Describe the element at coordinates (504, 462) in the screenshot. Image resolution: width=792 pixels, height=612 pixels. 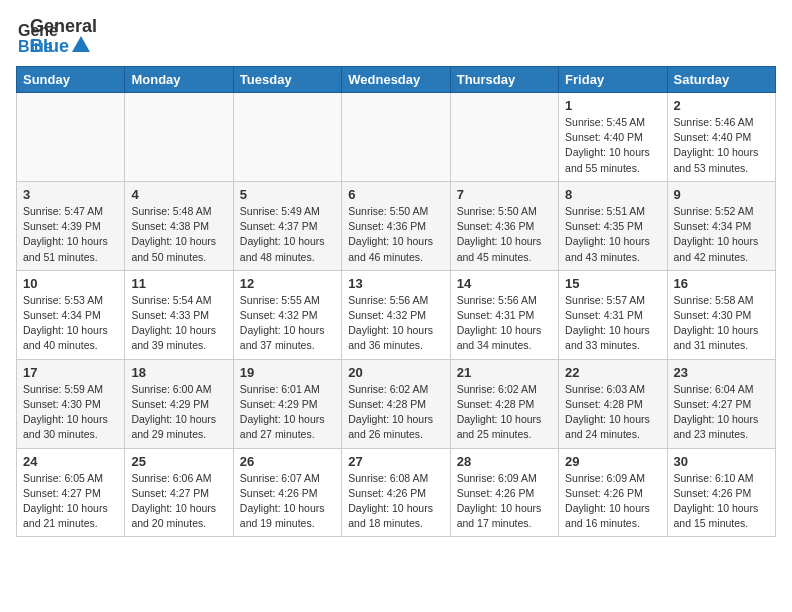
I see `day-number: 28` at that location.